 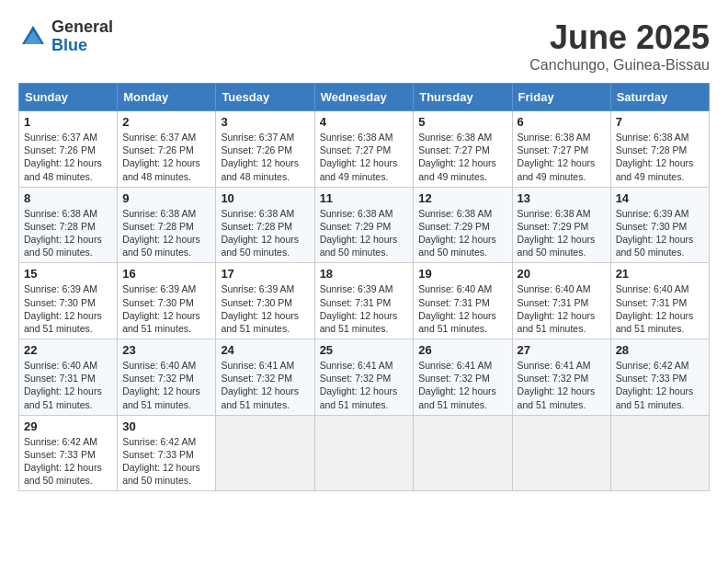 What do you see at coordinates (364, 377) in the screenshot?
I see `day-cell-25: 25 Sunrise: 6:41 AM Sunset: 7:32 PM Dayl…` at bounding box center [364, 377].